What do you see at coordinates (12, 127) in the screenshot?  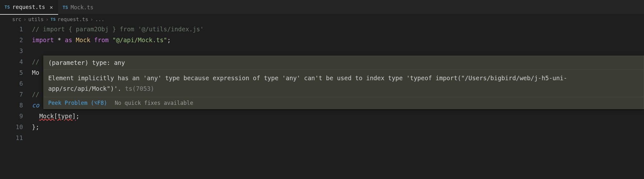 I see `line-number: 10` at bounding box center [12, 127].